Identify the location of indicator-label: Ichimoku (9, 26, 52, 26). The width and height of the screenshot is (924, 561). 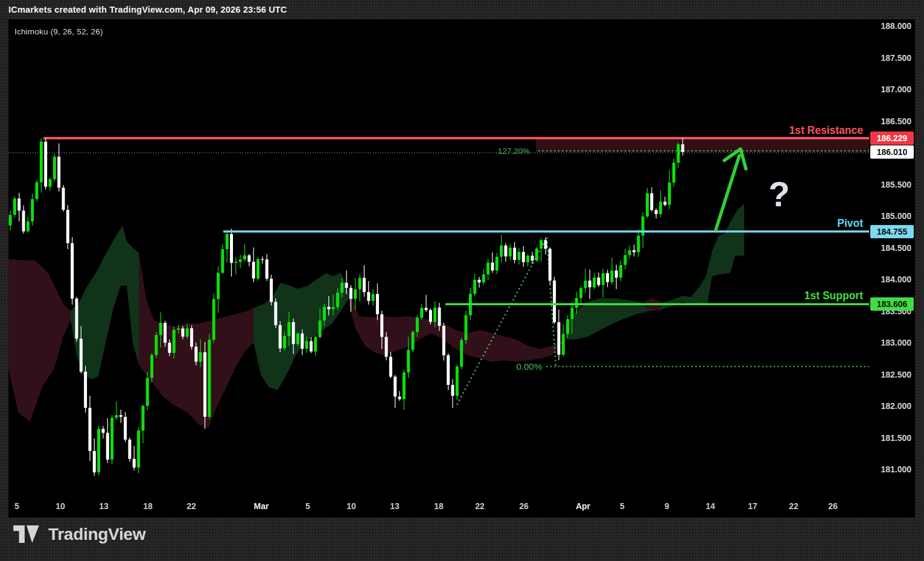
(59, 31).